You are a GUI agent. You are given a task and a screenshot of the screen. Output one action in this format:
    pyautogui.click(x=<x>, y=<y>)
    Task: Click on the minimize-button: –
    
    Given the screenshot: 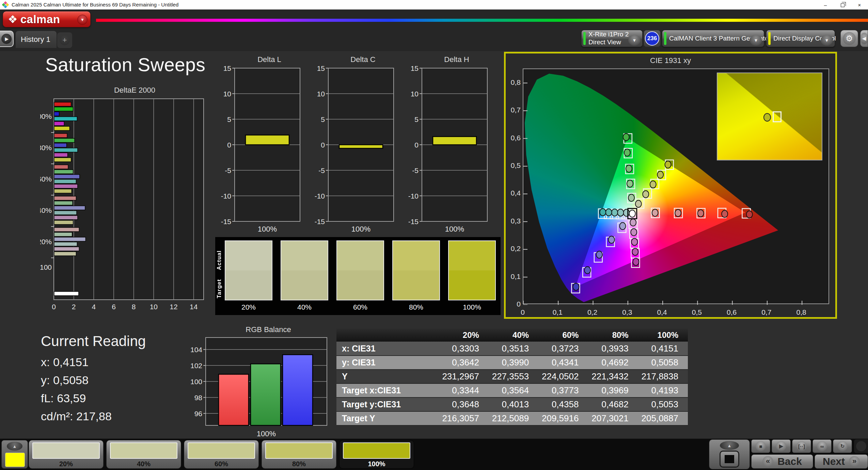 What is the action you would take?
    pyautogui.click(x=825, y=5)
    